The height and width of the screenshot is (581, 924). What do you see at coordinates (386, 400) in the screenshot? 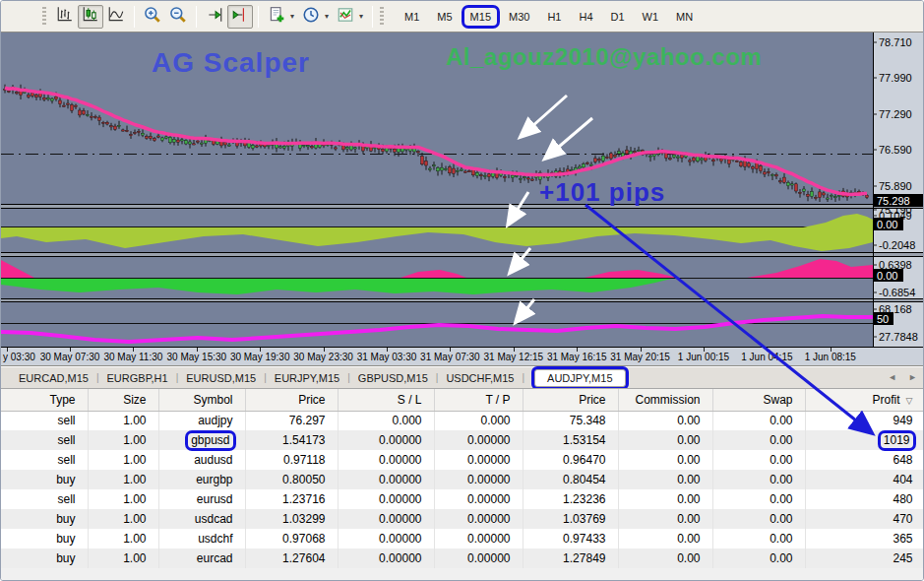
I see `column-header-sl: S / L` at bounding box center [386, 400].